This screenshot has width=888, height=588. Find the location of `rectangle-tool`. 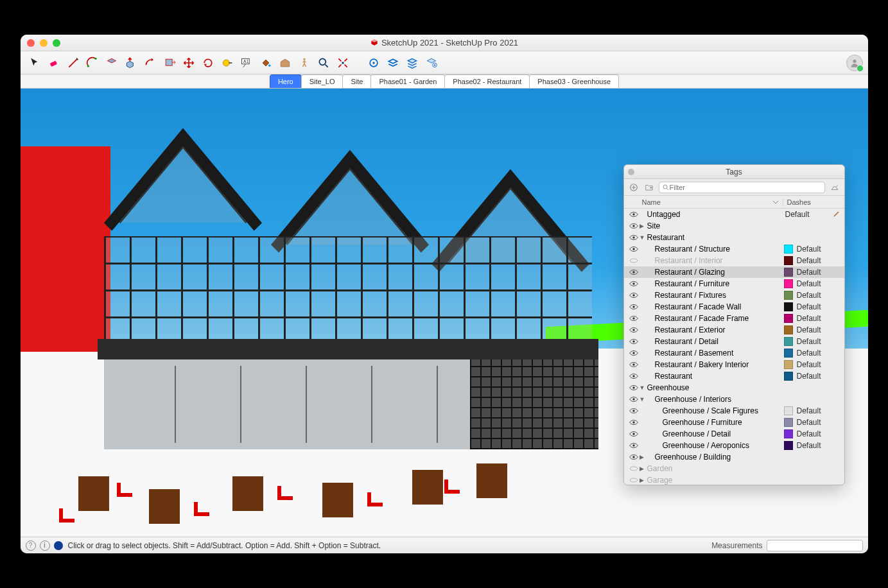

rectangle-tool is located at coordinates (112, 63).